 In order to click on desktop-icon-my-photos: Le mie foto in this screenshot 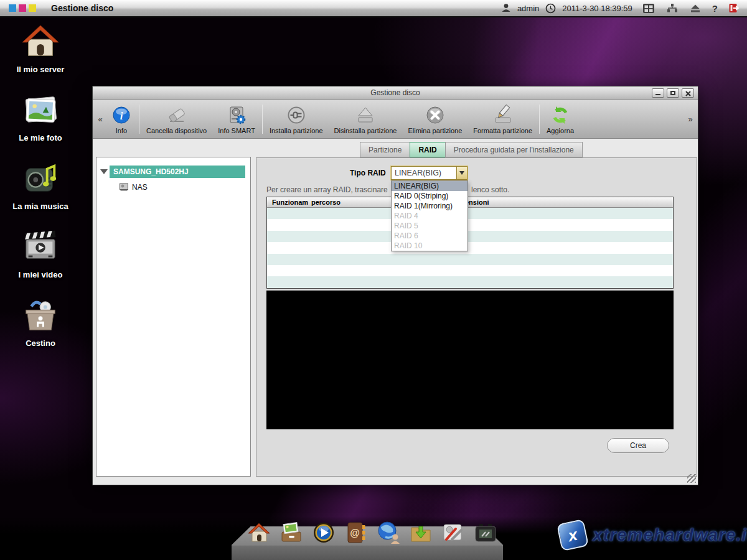, I will do `click(40, 125)`.